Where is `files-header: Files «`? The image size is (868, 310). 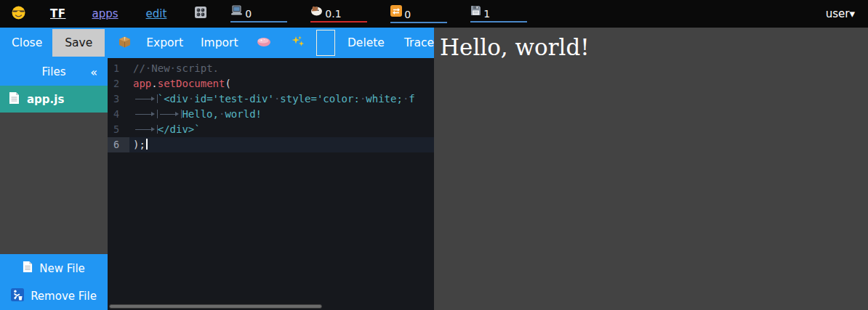 files-header: Files « is located at coordinates (54, 72).